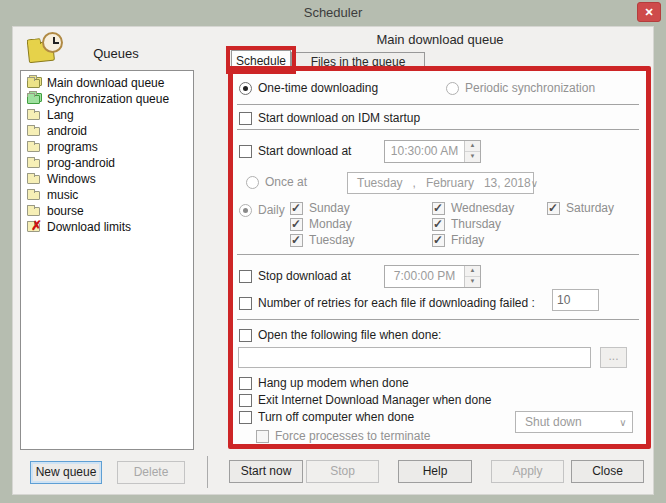 The width and height of the screenshot is (666, 503). What do you see at coordinates (107, 195) in the screenshot?
I see `queue-item-music: music` at bounding box center [107, 195].